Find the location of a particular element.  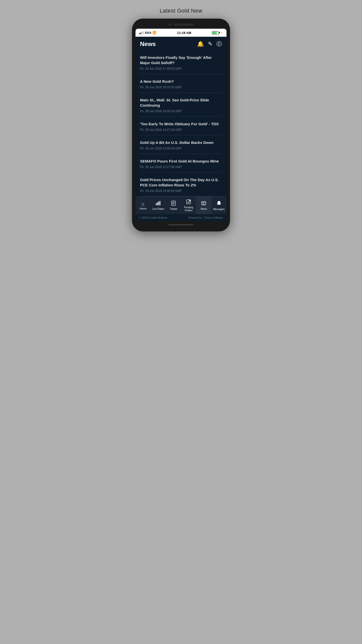

news-item-title: Will Investors Finally Say 'Enough' Afte… is located at coordinates (181, 60).